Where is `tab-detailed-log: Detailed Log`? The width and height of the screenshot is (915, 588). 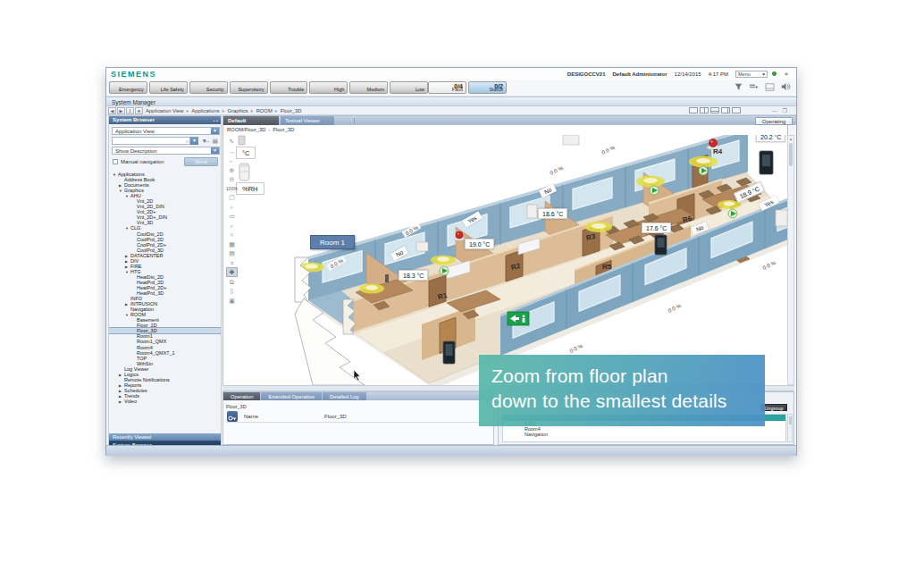
tab-detailed-log: Detailed Log is located at coordinates (345, 397).